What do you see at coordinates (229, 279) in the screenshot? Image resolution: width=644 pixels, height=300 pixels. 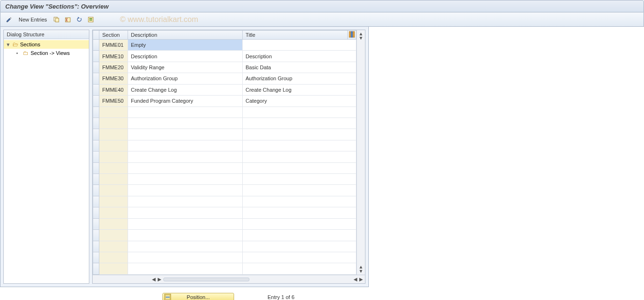 I see `horizontal-scrollbar: ◀ ▶ ◀ ▶` at bounding box center [229, 279].